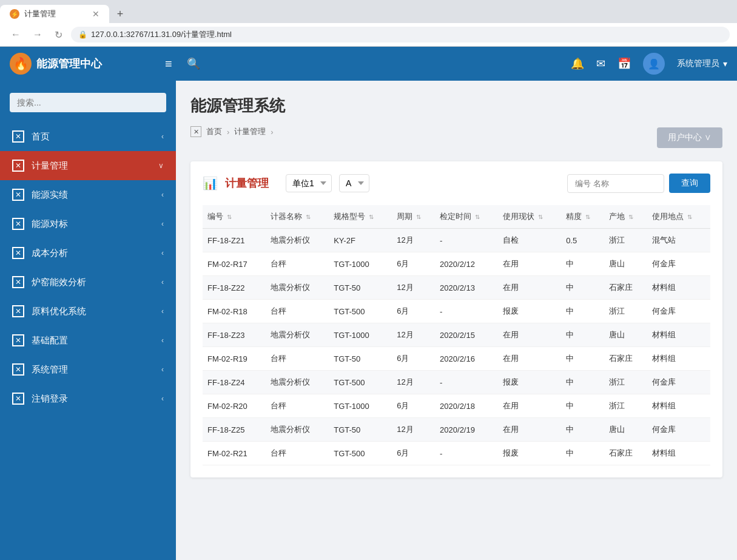 The width and height of the screenshot is (737, 560). What do you see at coordinates (690, 138) in the screenshot?
I see `user-center-button: 用户中心 ∨` at bounding box center [690, 138].